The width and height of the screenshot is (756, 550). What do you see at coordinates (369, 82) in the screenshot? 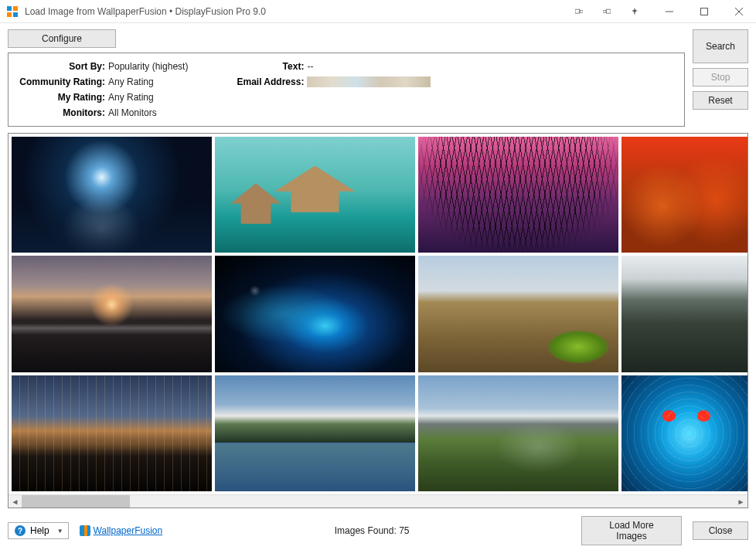
I see `email-value-redacted` at bounding box center [369, 82].